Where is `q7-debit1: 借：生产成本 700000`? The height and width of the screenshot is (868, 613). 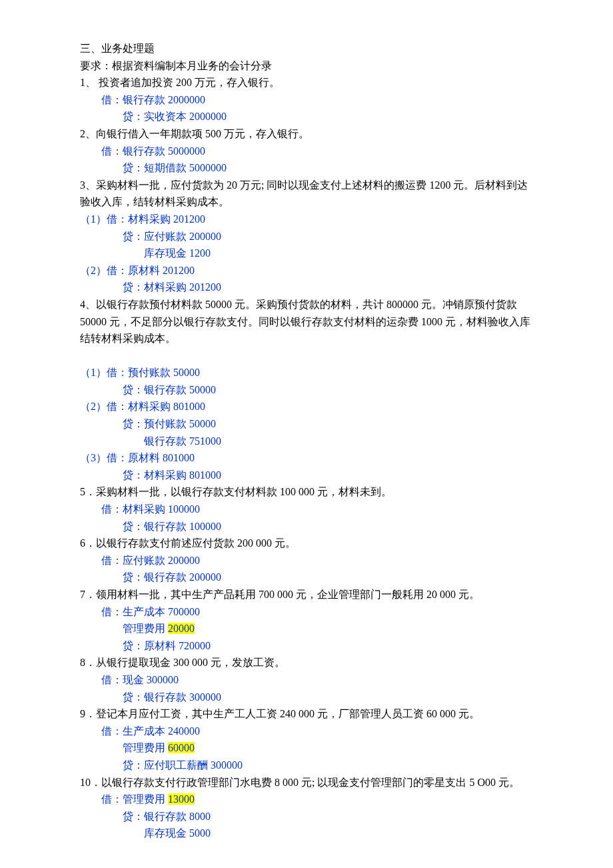 q7-debit1: 借：生产成本 700000 is located at coordinates (306, 612).